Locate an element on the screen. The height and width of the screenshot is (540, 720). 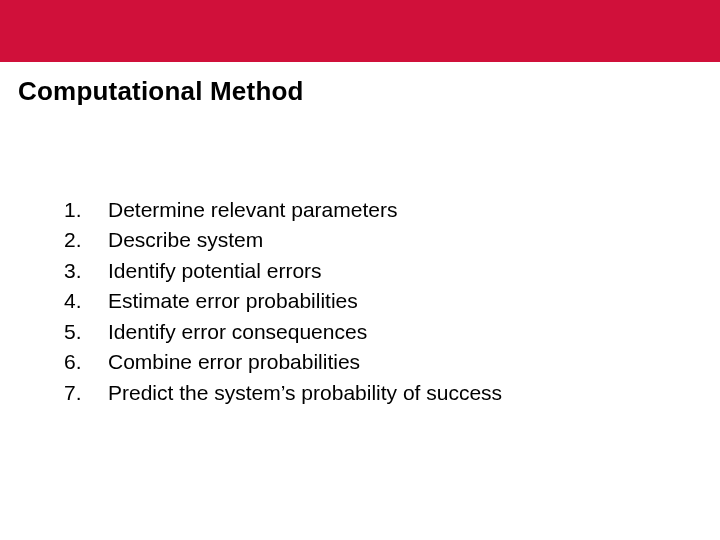
list-item: Describe system is located at coordinates (392, 240).